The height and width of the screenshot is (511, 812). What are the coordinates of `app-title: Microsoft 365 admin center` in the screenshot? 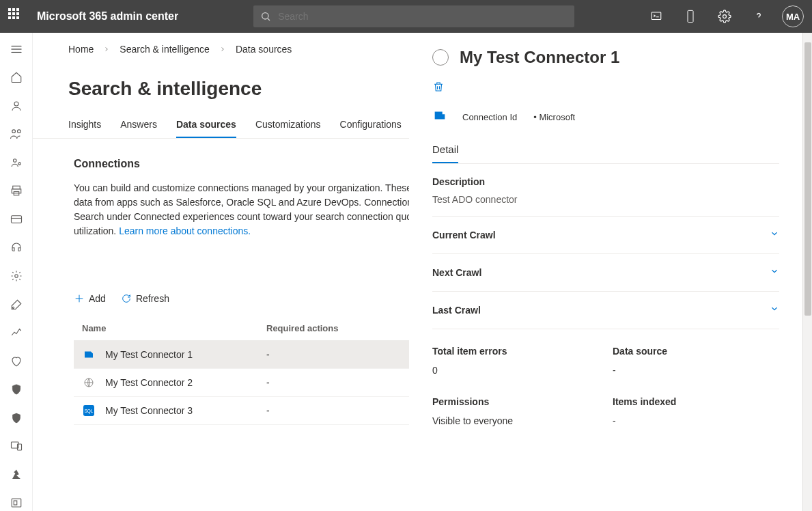 It's located at (108, 16).